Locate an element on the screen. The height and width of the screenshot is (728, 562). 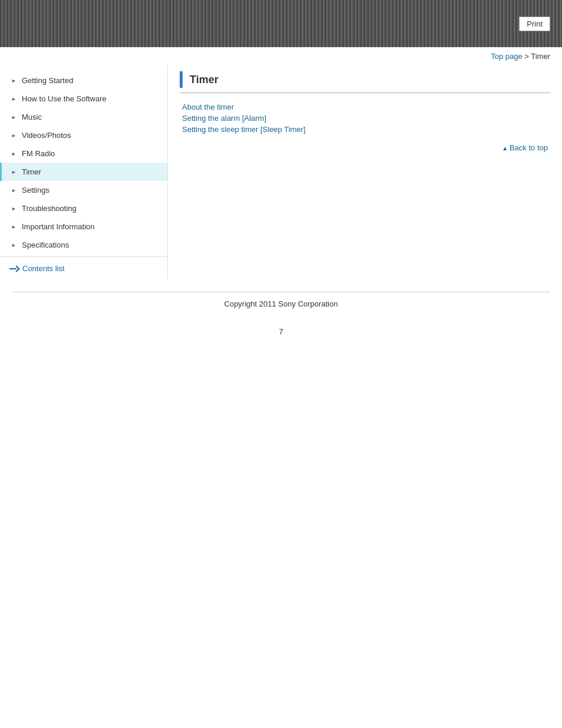
sidebar-item-label: Getting Started is located at coordinates (47, 80).